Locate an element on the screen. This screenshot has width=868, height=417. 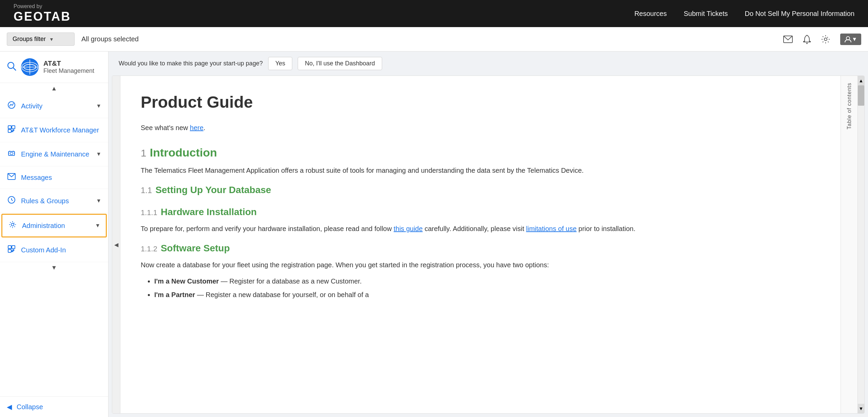
here-link: here is located at coordinates (197, 128).